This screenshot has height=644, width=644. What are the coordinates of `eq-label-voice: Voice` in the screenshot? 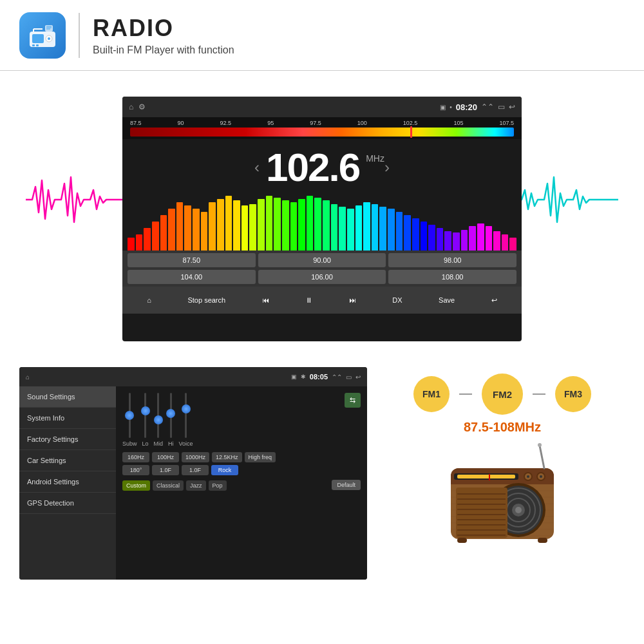 It's located at (186, 444).